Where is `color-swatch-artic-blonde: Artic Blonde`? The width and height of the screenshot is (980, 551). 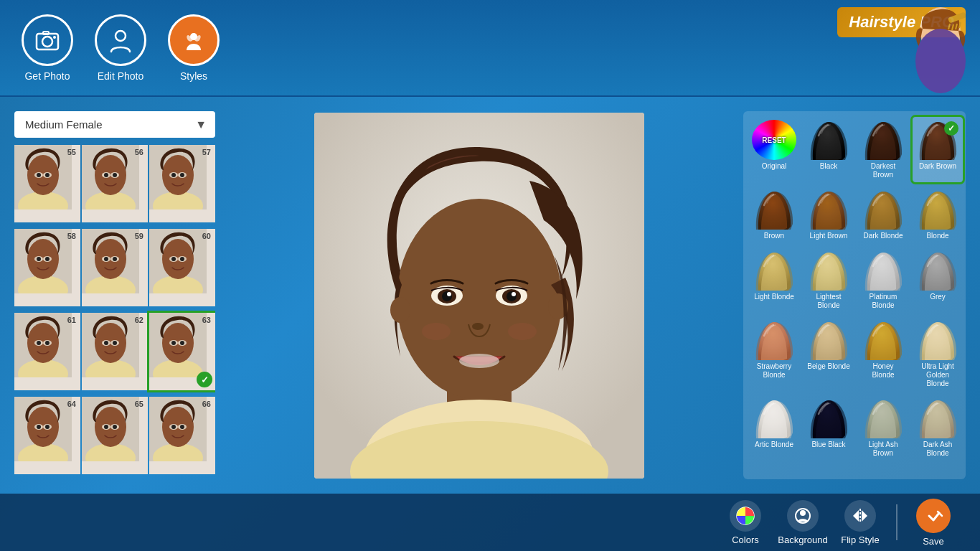 color-swatch-artic-blonde: Artic Blonde is located at coordinates (774, 428).